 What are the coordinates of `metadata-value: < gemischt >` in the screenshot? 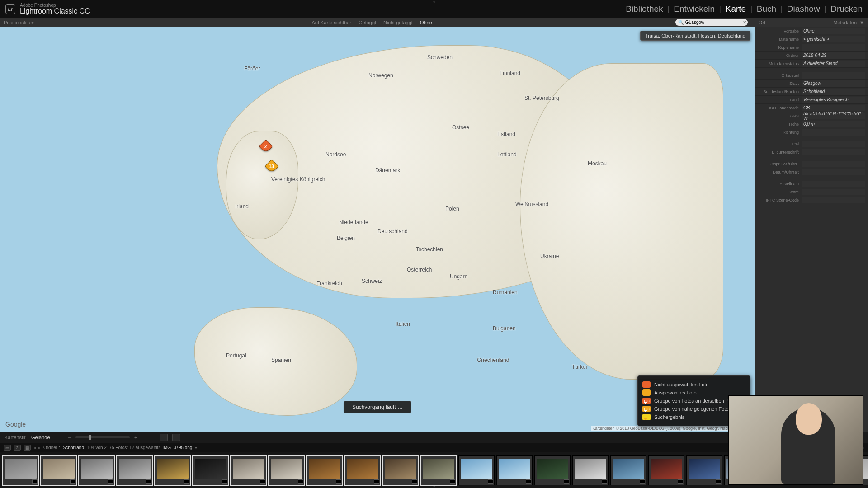 It's located at (834, 39).